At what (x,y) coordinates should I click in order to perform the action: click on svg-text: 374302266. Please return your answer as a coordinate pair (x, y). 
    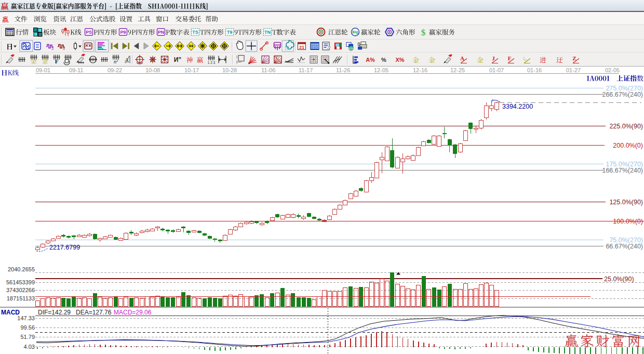
    Looking at the image, I should click on (21, 290).